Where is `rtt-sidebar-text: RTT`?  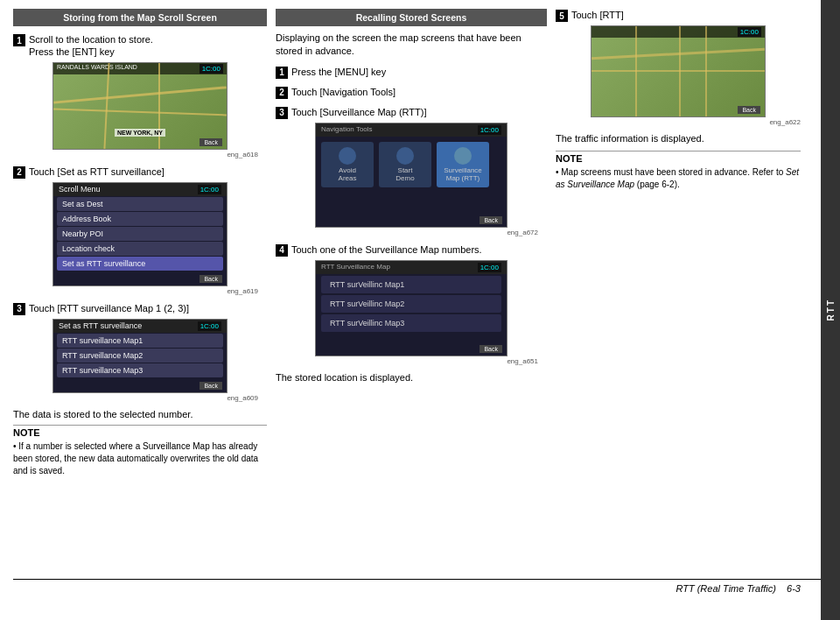 rtt-sidebar-text: RTT is located at coordinates (831, 310).